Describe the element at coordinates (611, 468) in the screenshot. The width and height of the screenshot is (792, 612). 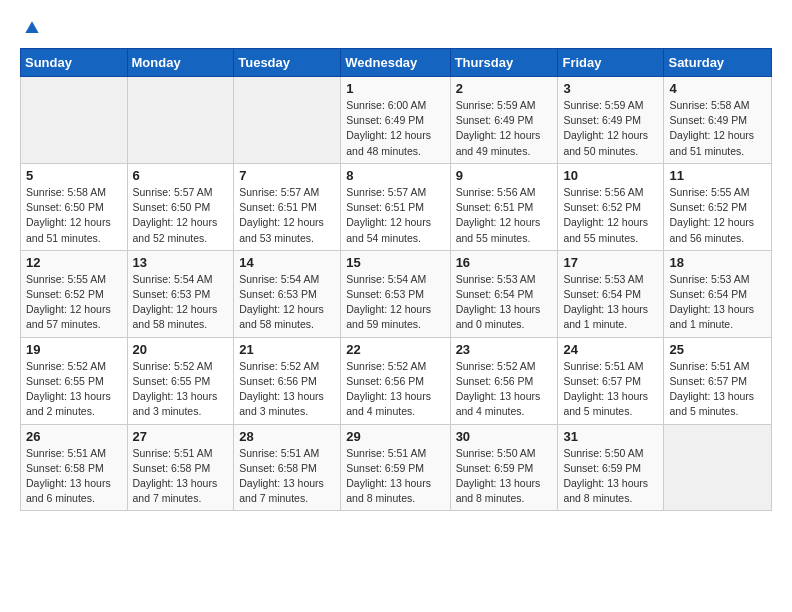
I see `calendar-cell: 31Sunrise: 5:50 AM Sunset: 6:59 PM Dayli…` at that location.